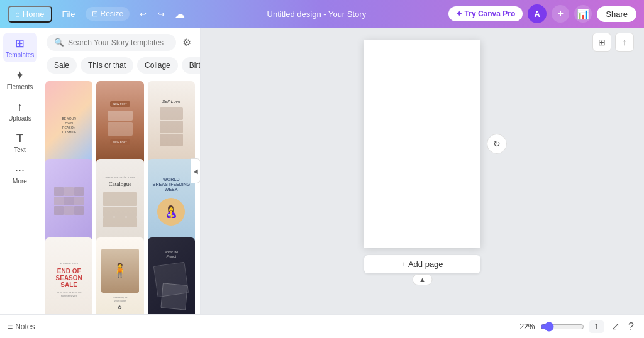  What do you see at coordinates (459, 14) in the screenshot?
I see `pro-star-icon: ✦` at bounding box center [459, 14].